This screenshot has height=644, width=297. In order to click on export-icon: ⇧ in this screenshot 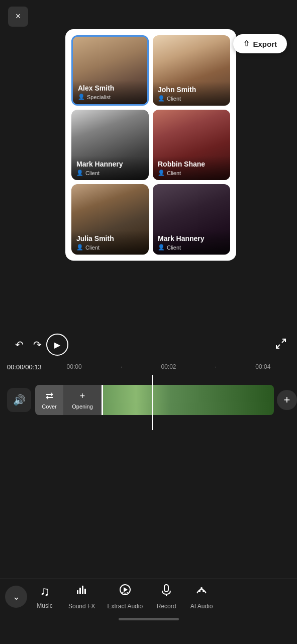, I will do `click(246, 44)`.